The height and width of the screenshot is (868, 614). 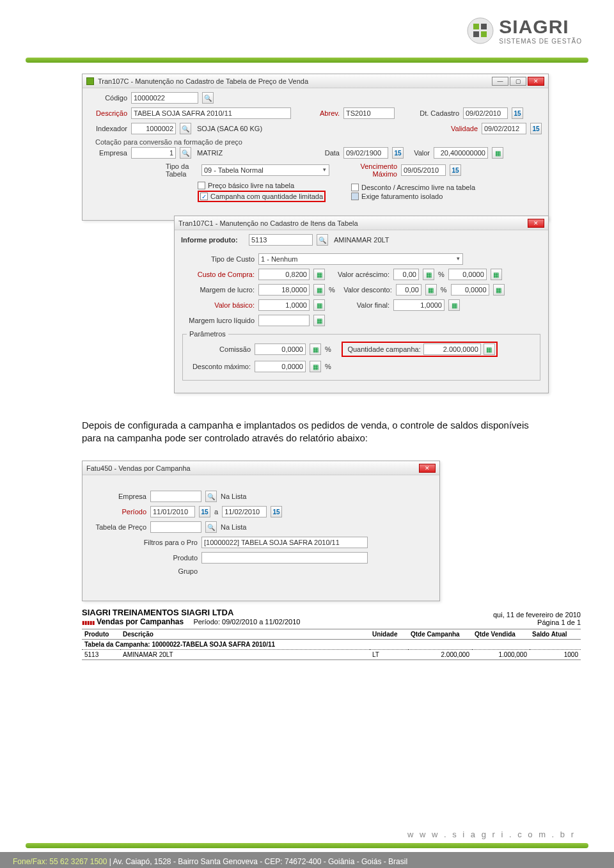 I want to click on footer: w w w . s i a g r i . c o m . b r Fone/F…, so click(x=307, y=849).